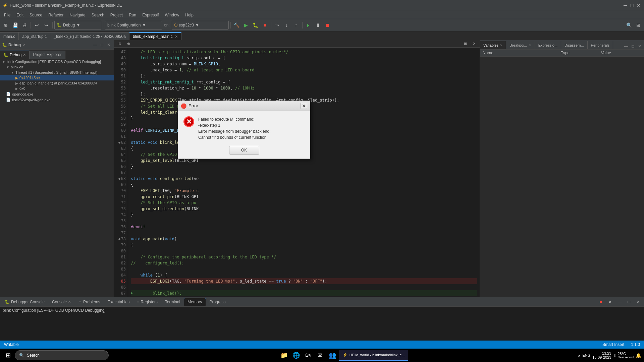  What do you see at coordinates (586, 355) in the screenshot?
I see `tray-eng: ENG` at bounding box center [586, 355].